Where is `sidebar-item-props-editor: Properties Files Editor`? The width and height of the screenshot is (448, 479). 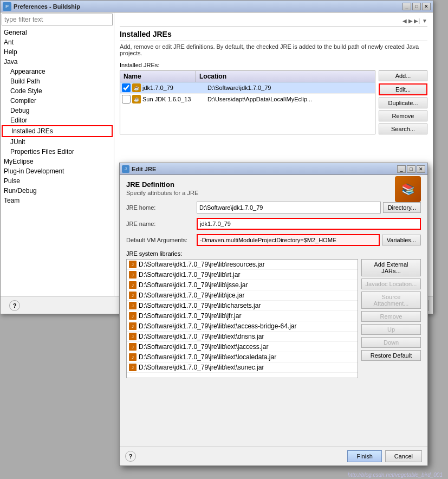 sidebar-item-props-editor: Properties Files Editor is located at coordinates (57, 152).